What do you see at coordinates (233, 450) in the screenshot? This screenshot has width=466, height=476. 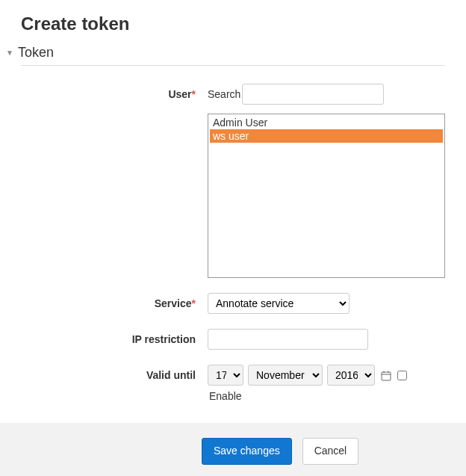 I see `actions-bar: Save changes Cancel` at bounding box center [233, 450].